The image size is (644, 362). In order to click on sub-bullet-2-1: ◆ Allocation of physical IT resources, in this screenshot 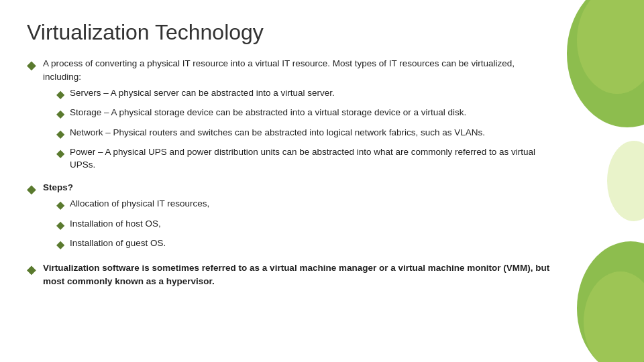, I will do `click(297, 205)`.